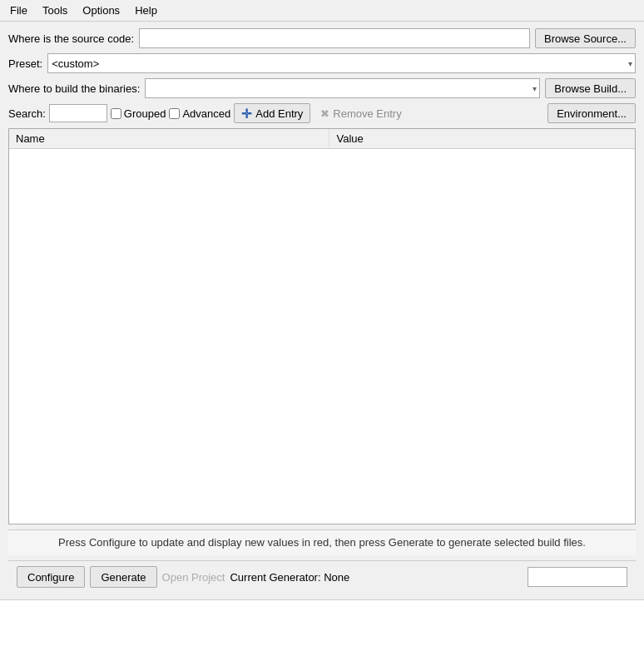 The height and width of the screenshot is (666, 644). I want to click on toolbar-row: Search: Grouped Advanced ✛ Add Entry ✖ R…, so click(322, 113).